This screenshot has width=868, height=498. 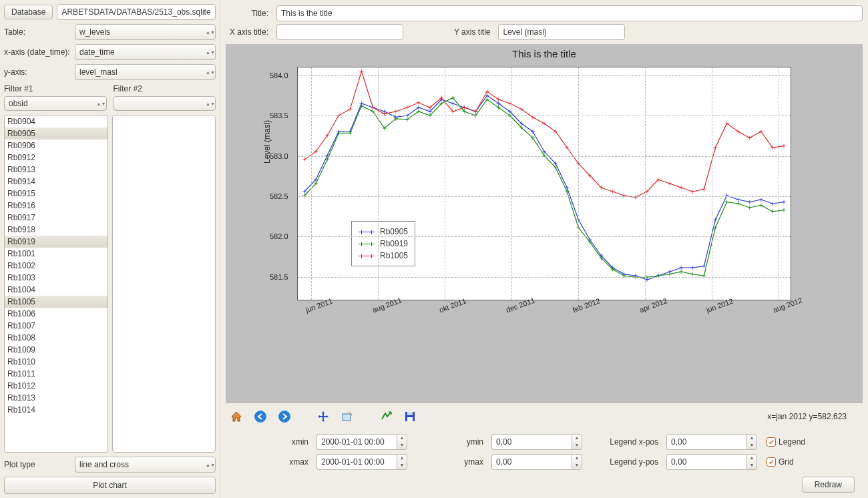 What do you see at coordinates (828, 485) in the screenshot?
I see `redraw-button: Redraw` at bounding box center [828, 485].